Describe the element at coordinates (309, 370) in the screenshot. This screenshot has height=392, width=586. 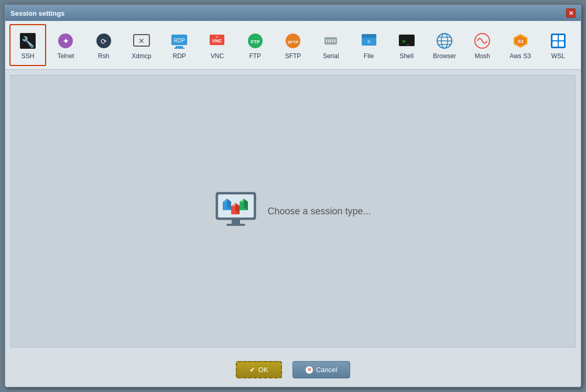
I see `cancel-x-icon: ✕` at that location.